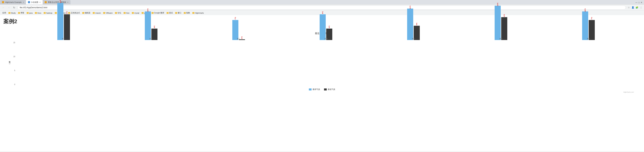 The image size is (644, 152). I want to click on bar-low-label: 7°C, so click(592, 18).